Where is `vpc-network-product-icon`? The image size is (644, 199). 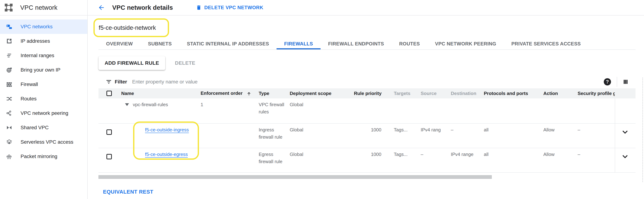
vpc-network-product-icon is located at coordinates (8, 7).